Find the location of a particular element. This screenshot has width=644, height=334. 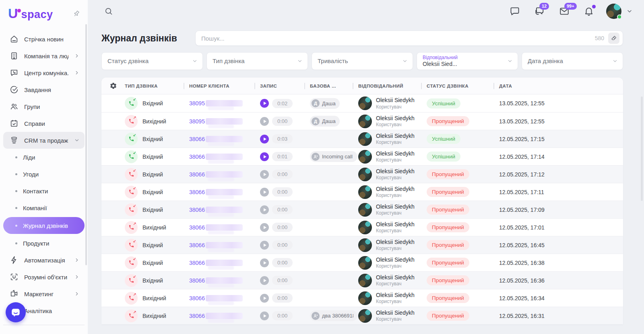

feedback-bubble-icon is located at coordinates (515, 11).